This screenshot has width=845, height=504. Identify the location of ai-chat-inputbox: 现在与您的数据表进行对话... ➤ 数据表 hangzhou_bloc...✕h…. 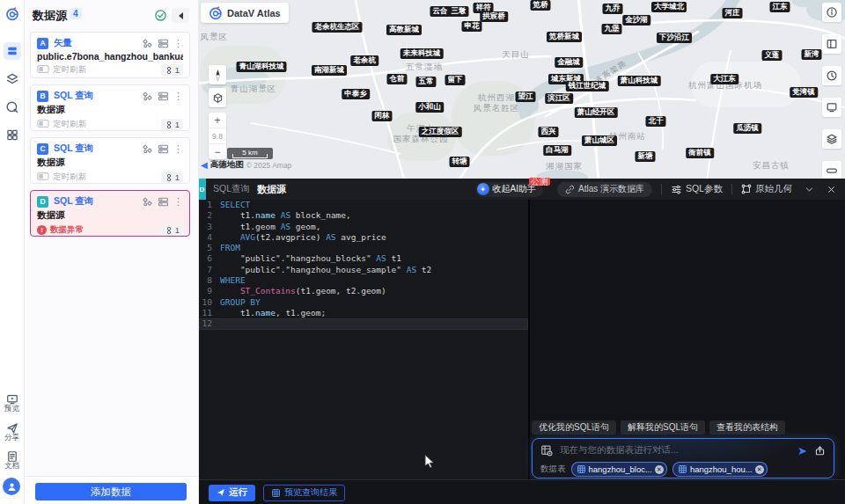
(683, 458).